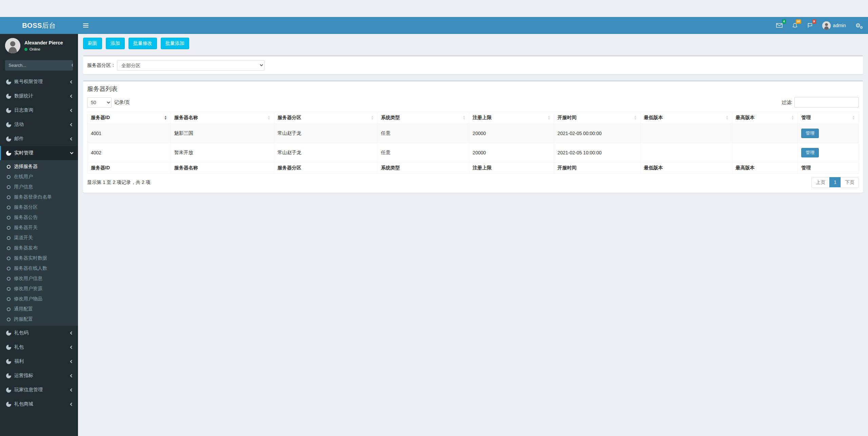  Describe the element at coordinates (39, 258) in the screenshot. I see `submenu-item-server-realtime-data: 服务器实时数据` at that location.